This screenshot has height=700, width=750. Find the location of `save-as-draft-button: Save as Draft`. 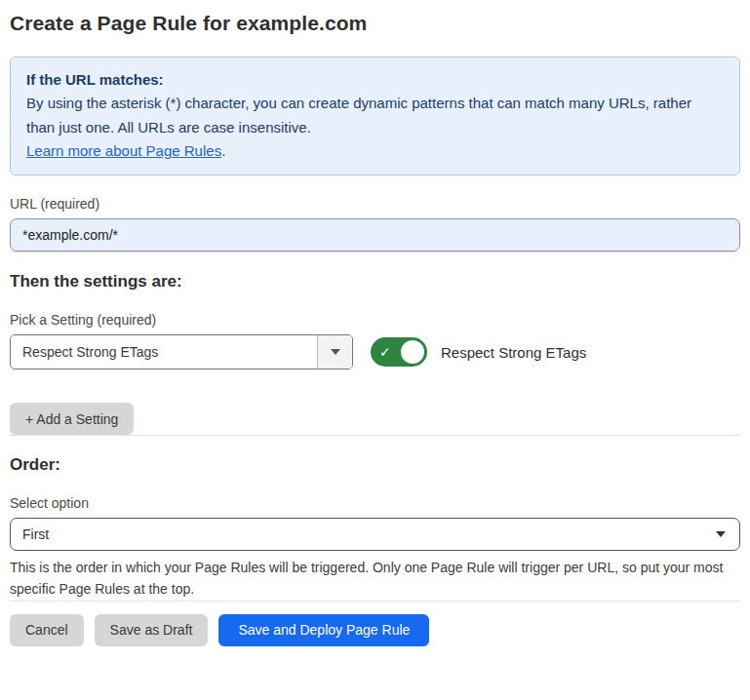

save-as-draft-button: Save as Draft is located at coordinates (152, 630).